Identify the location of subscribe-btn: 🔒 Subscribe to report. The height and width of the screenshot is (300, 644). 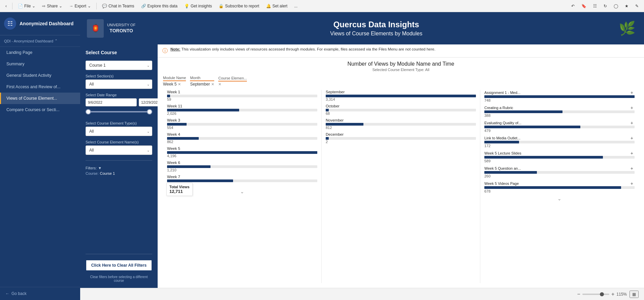
(239, 6).